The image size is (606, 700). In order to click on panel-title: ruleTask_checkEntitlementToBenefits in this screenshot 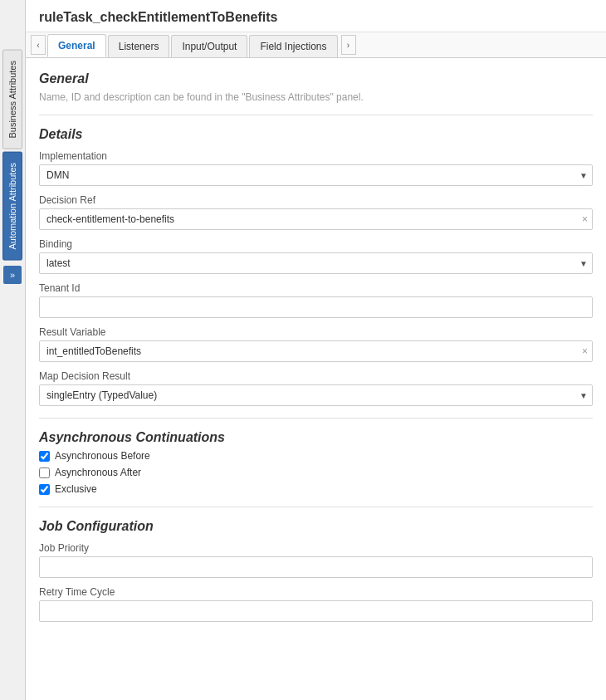, I will do `click(315, 17)`.